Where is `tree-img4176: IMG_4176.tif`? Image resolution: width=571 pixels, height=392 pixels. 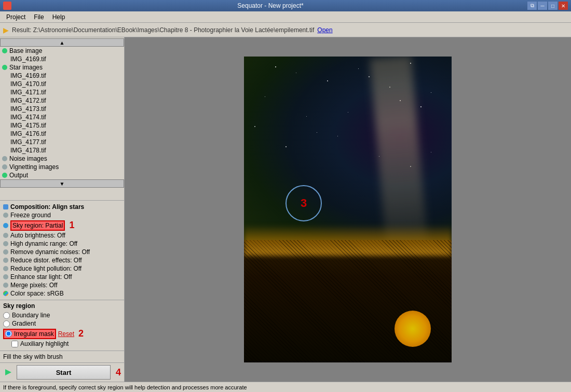 tree-img4176: IMG_4176.tif is located at coordinates (62, 134).